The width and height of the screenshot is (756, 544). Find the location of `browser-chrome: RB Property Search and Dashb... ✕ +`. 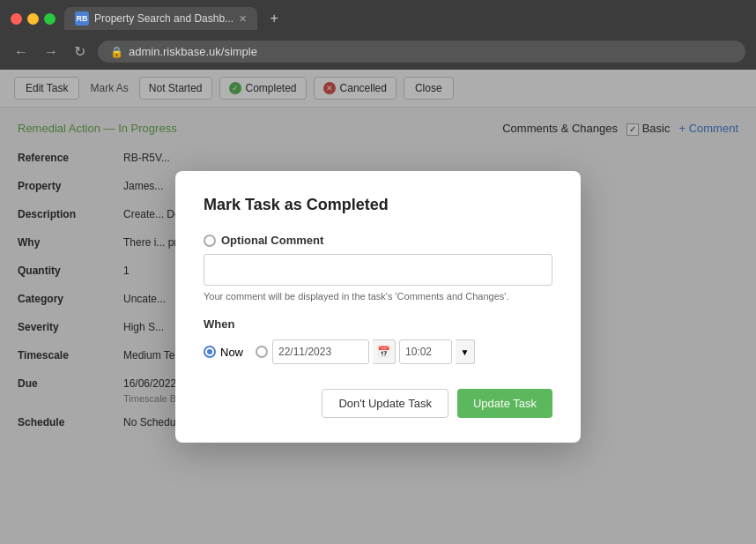

browser-chrome: RB Property Search and Dashb... ✕ + is located at coordinates (378, 19).